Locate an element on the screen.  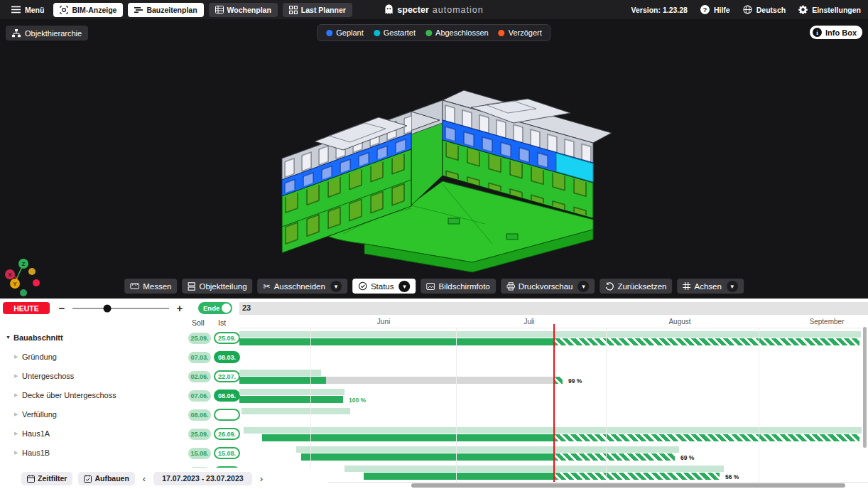
achsen-button: Achsen ▾ is located at coordinates (710, 286).